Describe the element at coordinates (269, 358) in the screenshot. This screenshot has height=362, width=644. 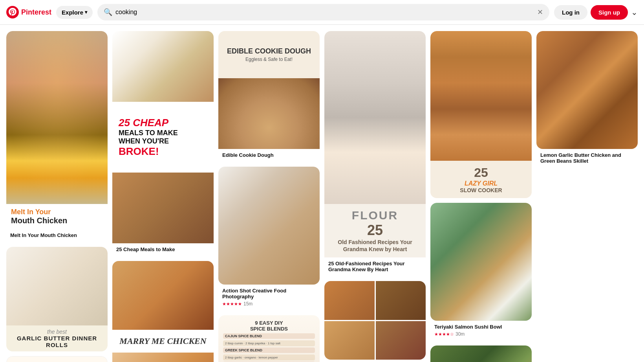
I see `spice-row-greek-content: 2 tbsp garlic · oregano · lemon pepper` at that location.